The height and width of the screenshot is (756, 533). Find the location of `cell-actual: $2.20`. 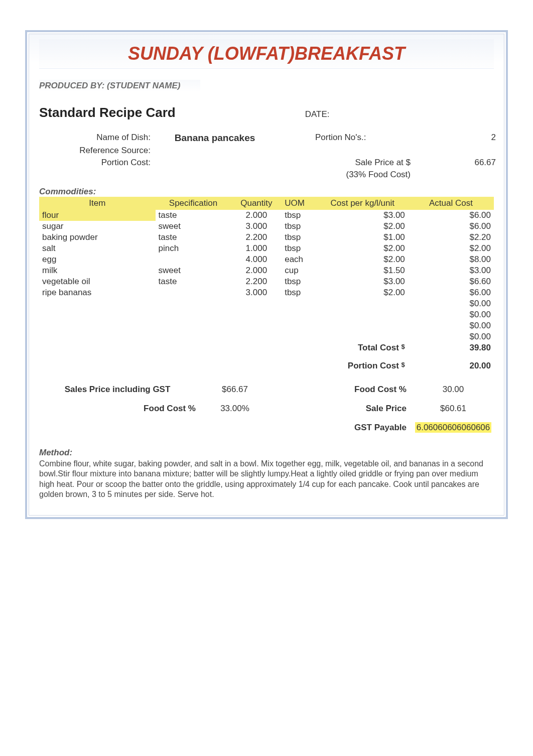

cell-actual: $2.20 is located at coordinates (451, 237).